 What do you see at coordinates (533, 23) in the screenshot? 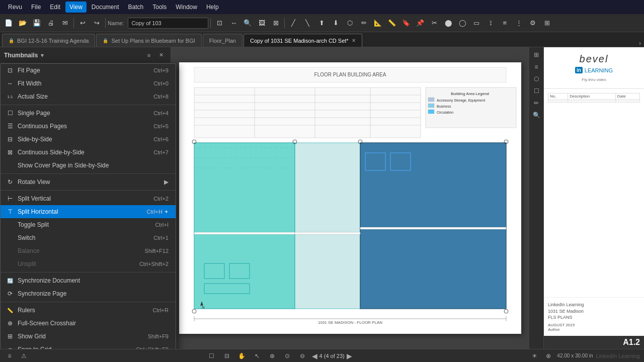
I see `tool-btn18: ⚙` at bounding box center [533, 23].